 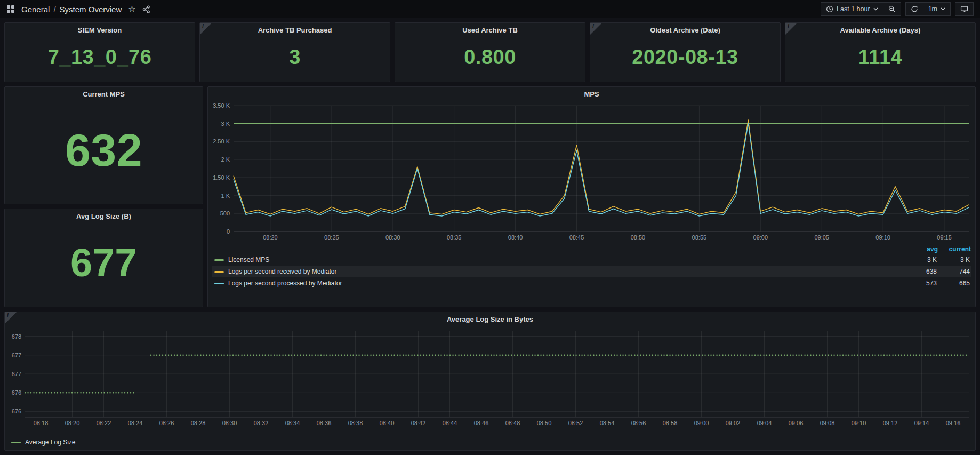 What do you see at coordinates (295, 30) in the screenshot?
I see `panel-title: Archive TB Purchased` at bounding box center [295, 30].